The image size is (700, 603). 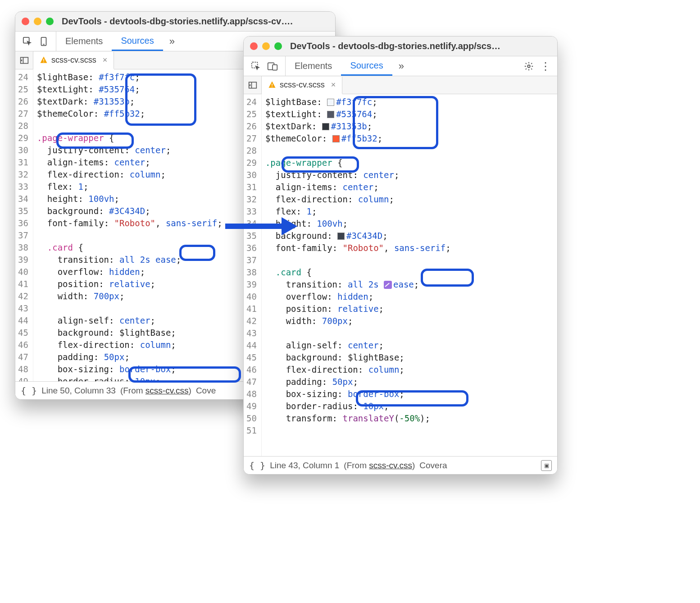 What do you see at coordinates (546, 466) in the screenshot?
I see `drawer-toggle-icon: ▣` at bounding box center [546, 466].